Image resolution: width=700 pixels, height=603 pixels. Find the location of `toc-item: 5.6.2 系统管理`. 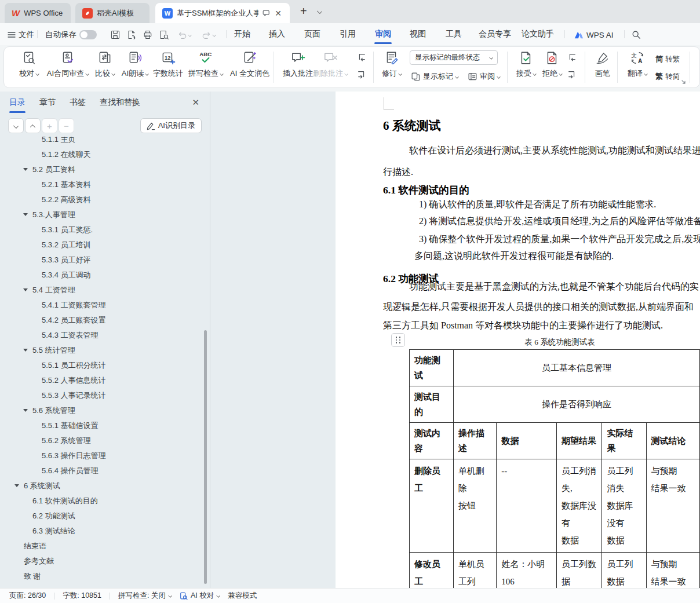

toc-item: 5.6.2 系统管理 is located at coordinates (105, 441).